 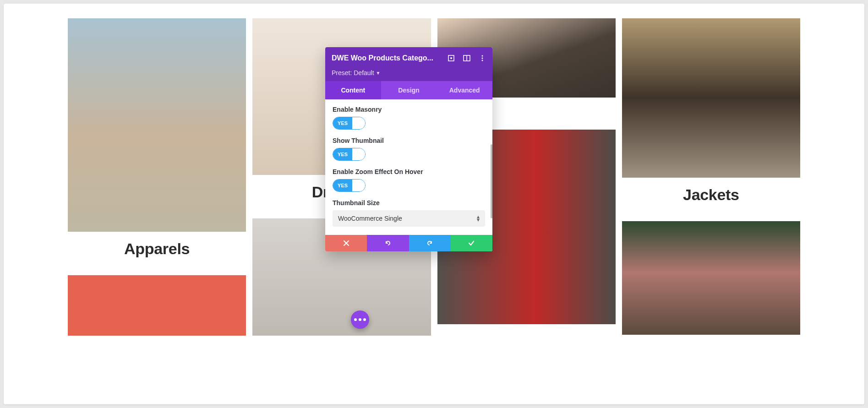 I want to click on redo-button, so click(x=430, y=243).